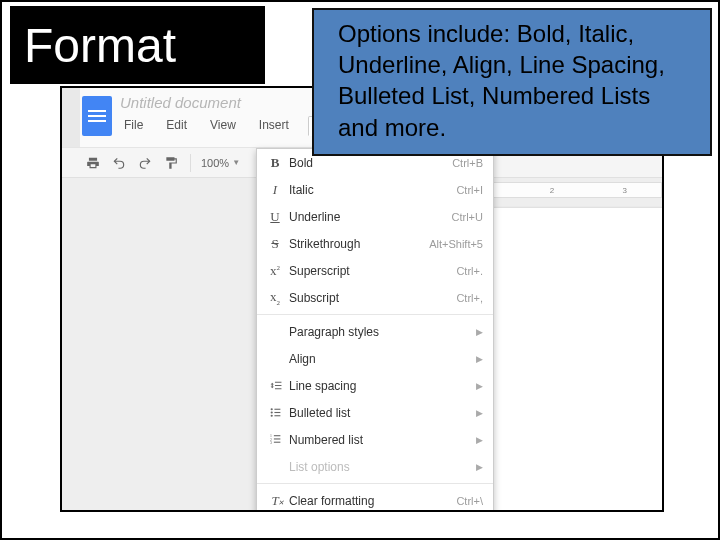 This screenshot has height=540, width=720. I want to click on menu-item-label: Paragraph styles, so click(378, 332).